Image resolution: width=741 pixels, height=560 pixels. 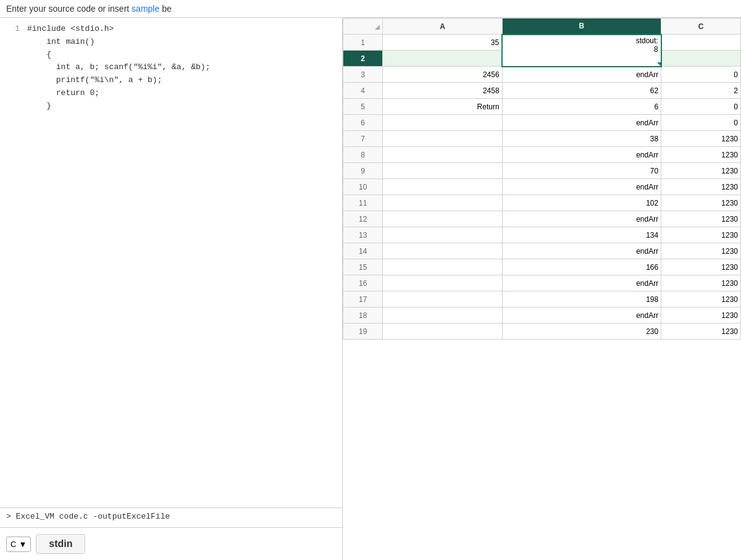 What do you see at coordinates (442, 107) in the screenshot?
I see `cell-a5: Return` at bounding box center [442, 107].